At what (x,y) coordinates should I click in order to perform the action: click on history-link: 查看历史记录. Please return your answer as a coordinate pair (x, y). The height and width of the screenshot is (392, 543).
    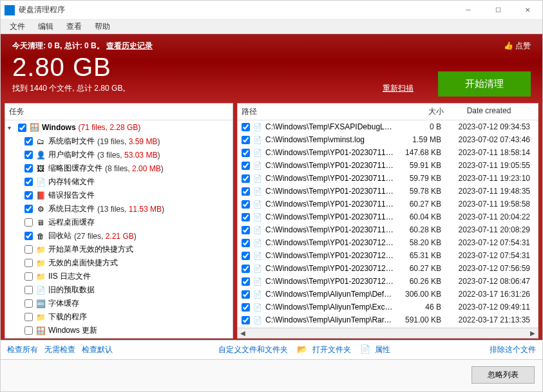
    Looking at the image, I should click on (129, 46).